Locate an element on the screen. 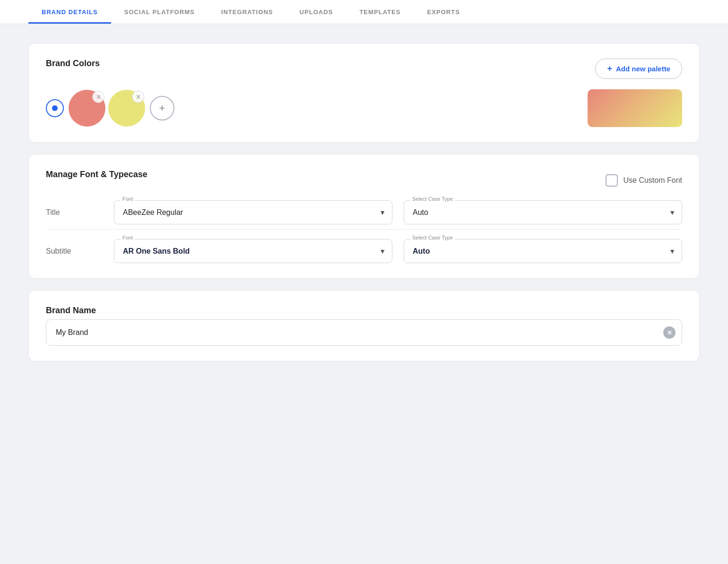  add-palette-label: Add new palette is located at coordinates (643, 69).